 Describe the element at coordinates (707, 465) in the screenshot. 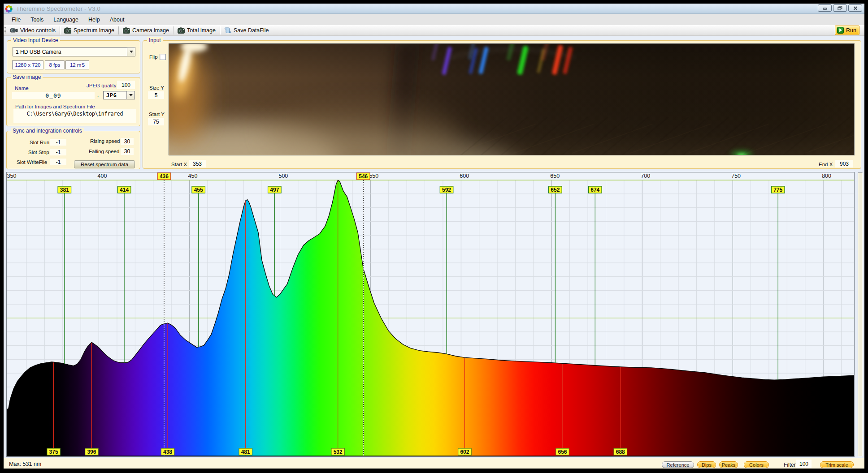

I see `dips-button: Dips` at that location.